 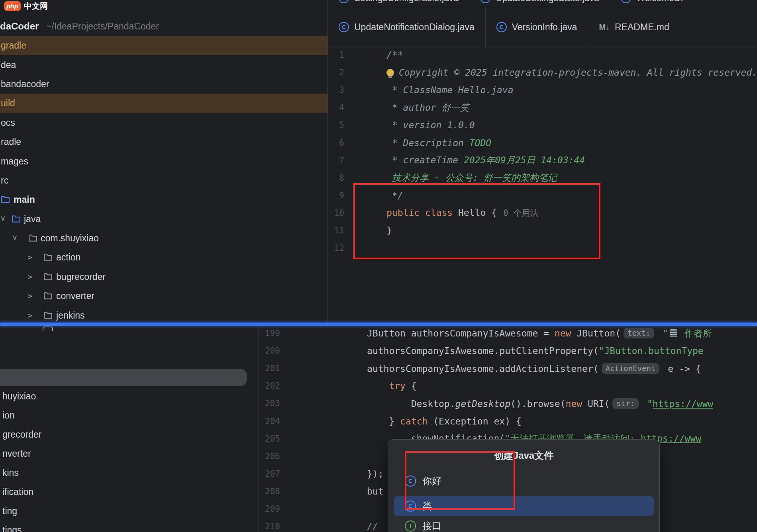 What do you see at coordinates (336, 248) in the screenshot?
I see `line-number: 12` at bounding box center [336, 248].